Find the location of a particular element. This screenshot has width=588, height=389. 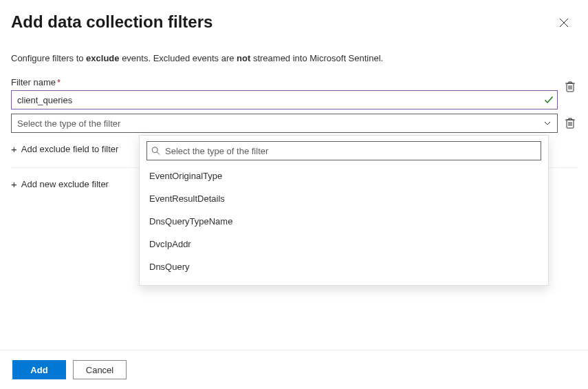

filter-name-label: Filter name* is located at coordinates (285, 83).